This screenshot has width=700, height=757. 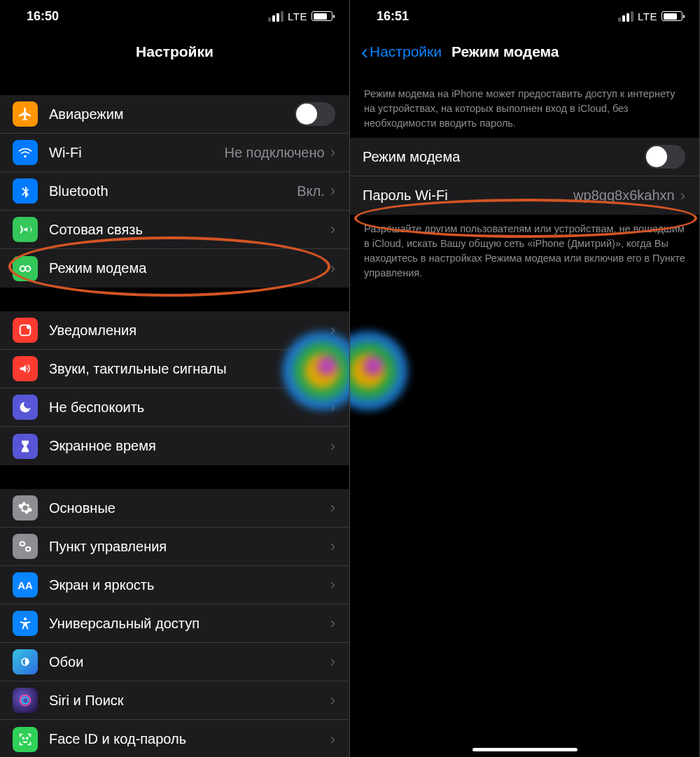 I want to click on row-wallpaper: Обои ›, so click(x=175, y=662).